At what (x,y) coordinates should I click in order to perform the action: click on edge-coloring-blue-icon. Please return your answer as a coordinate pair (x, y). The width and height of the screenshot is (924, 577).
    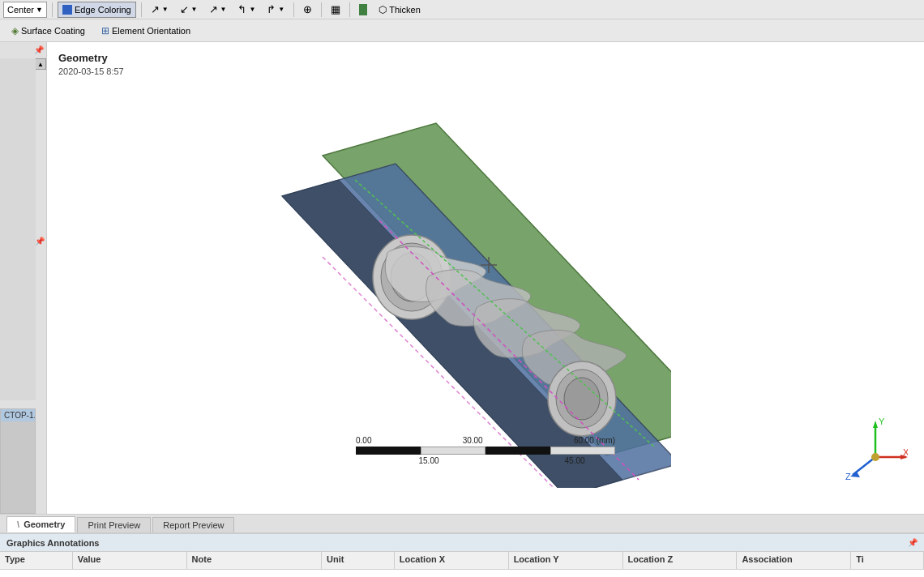
    Looking at the image, I should click on (67, 10).